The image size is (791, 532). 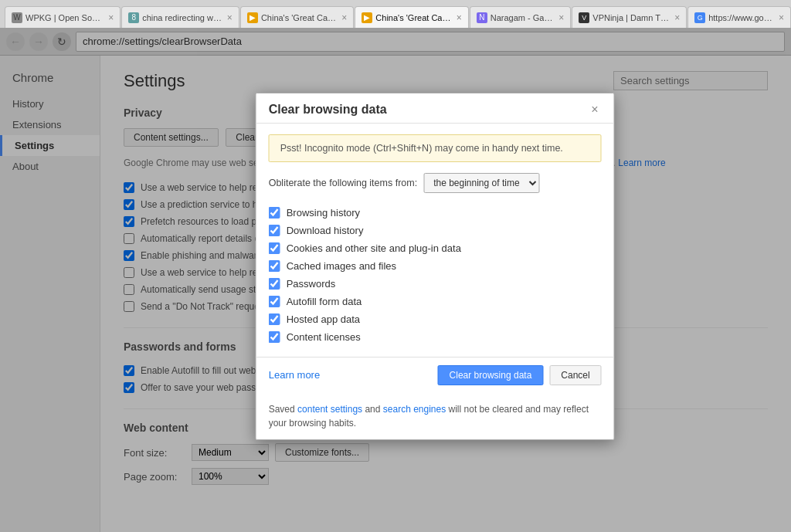 What do you see at coordinates (411, 17) in the screenshot?
I see `tab-4: ▶ China's 'Great Cann... ×` at bounding box center [411, 17].